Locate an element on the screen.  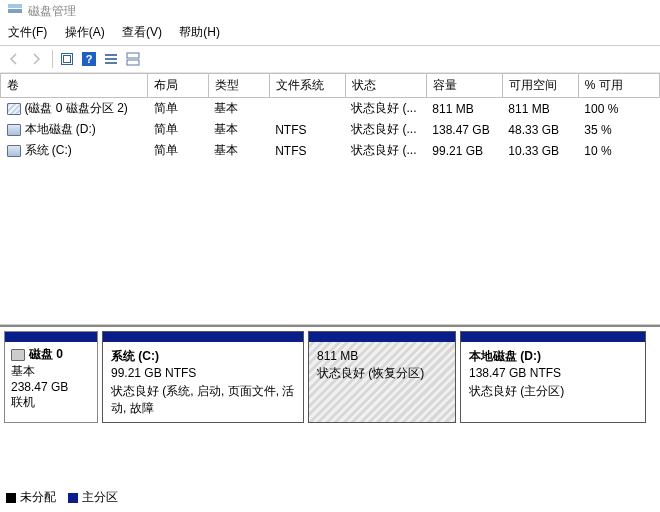
table-header-row: 卷 布局 类型 文件系统 状态 容量 可用空间 % 可用 is located at coordinates (330, 86).